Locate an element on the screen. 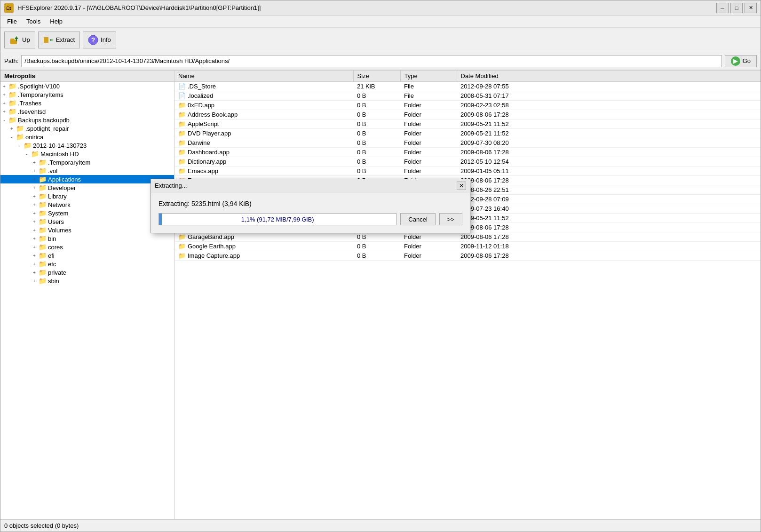  tree-item: +📁bin is located at coordinates (87, 238).